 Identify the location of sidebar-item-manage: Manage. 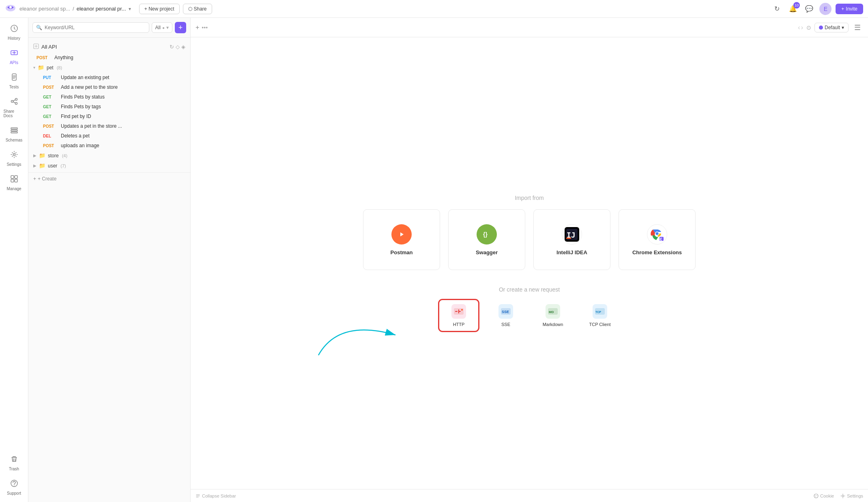
(14, 183).